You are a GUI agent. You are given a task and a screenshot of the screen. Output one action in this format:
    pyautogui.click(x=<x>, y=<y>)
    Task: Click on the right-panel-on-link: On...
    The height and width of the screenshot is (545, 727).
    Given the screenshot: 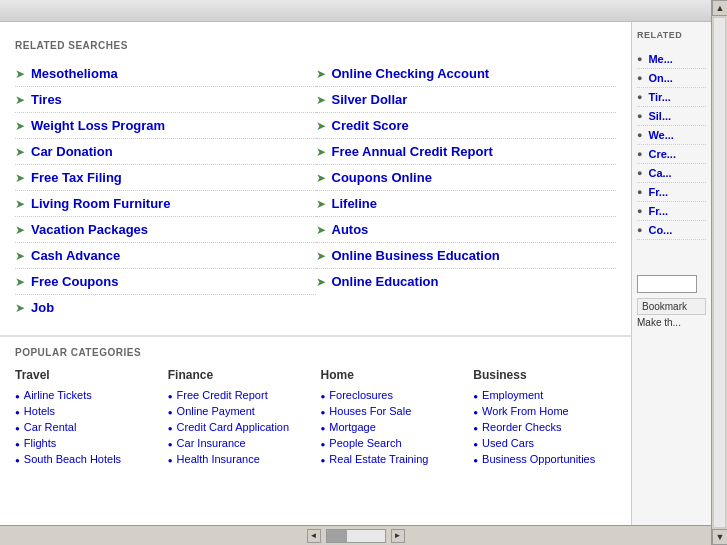 What is the action you would take?
    pyautogui.click(x=660, y=78)
    